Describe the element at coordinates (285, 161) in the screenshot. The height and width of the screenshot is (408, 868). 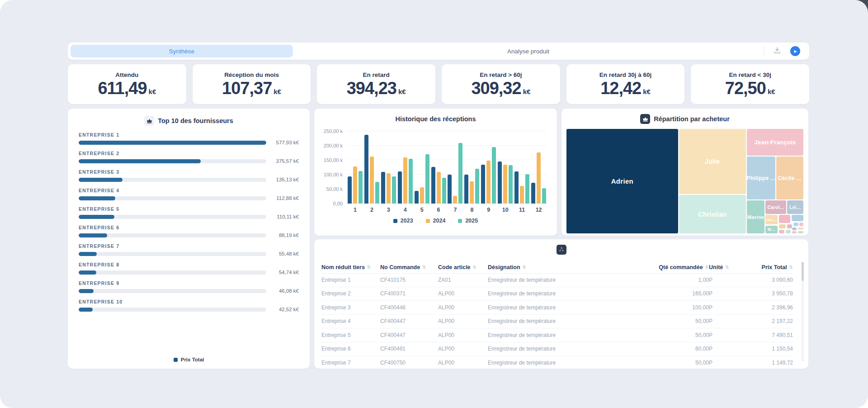
I see `supplier-value: 375,57 k€` at that location.